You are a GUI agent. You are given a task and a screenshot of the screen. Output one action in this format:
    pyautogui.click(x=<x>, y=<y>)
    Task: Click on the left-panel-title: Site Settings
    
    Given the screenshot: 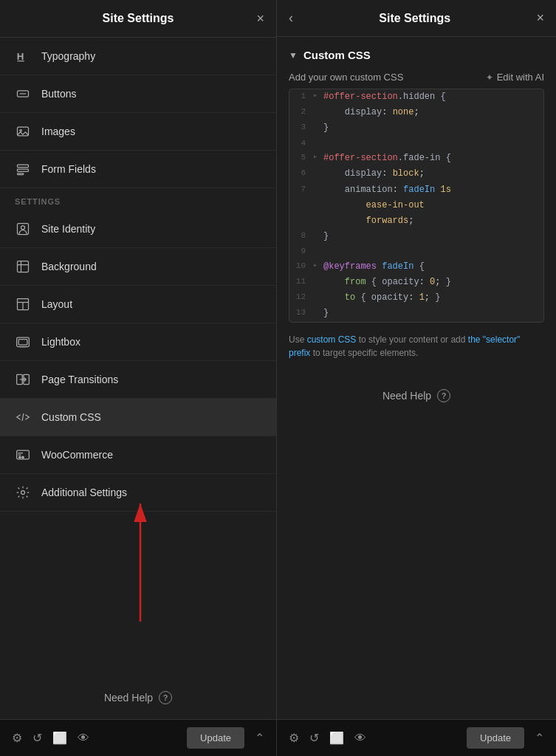 What is the action you would take?
    pyautogui.click(x=139, y=18)
    